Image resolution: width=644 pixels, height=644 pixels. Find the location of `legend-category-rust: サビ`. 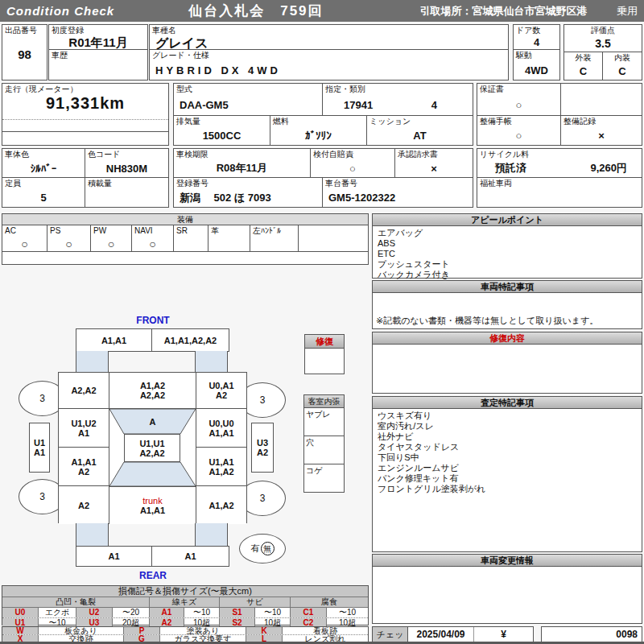

legend-category-rust: サビ is located at coordinates (255, 602).